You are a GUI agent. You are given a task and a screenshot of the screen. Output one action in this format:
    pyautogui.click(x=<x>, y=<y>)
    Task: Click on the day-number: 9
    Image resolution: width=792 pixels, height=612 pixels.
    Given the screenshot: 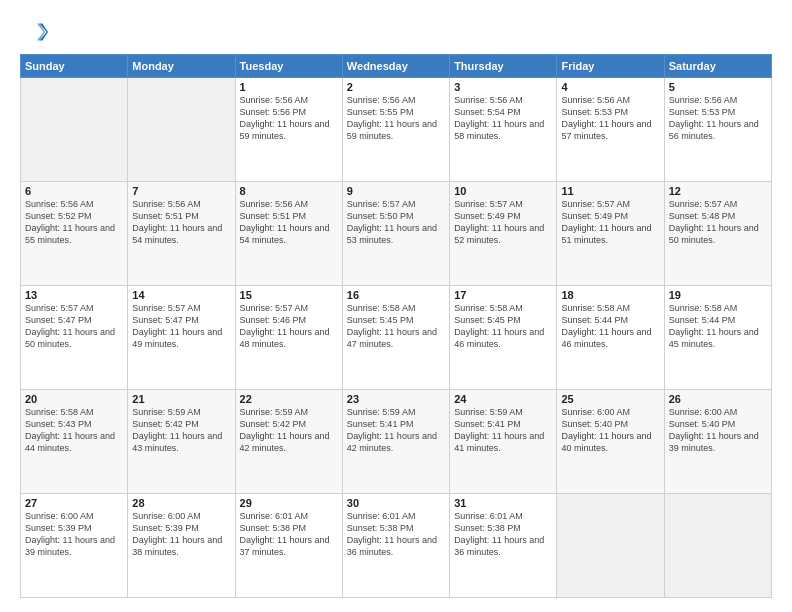 What is the action you would take?
    pyautogui.click(x=396, y=191)
    